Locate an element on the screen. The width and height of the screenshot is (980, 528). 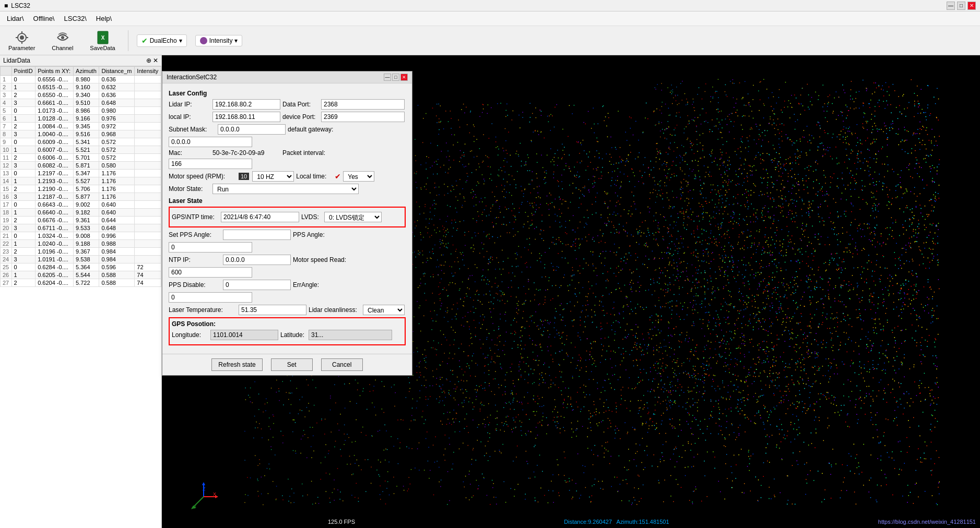
table-cell: 0.580 is located at coordinates (117, 166).